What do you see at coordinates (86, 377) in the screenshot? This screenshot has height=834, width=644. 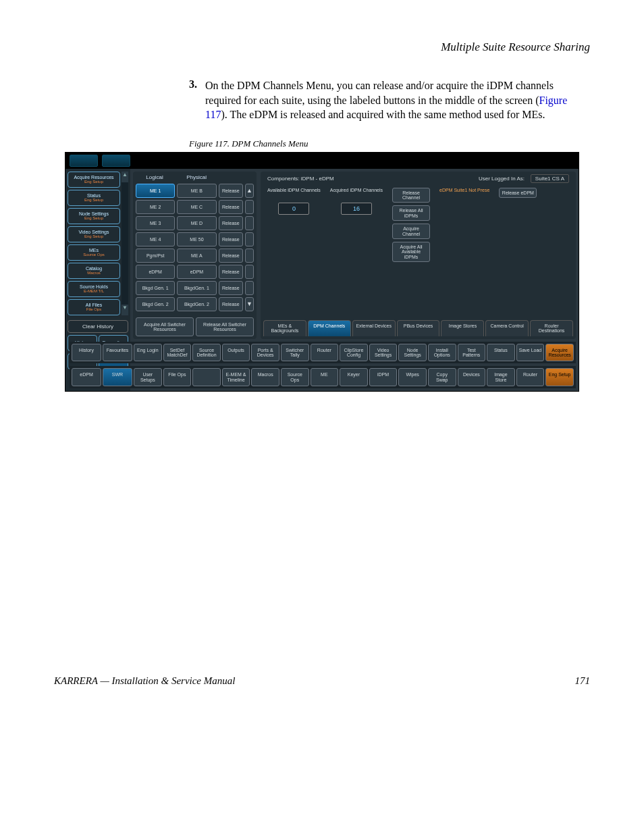 I see `edpm-tab: eDPM` at bounding box center [86, 377].